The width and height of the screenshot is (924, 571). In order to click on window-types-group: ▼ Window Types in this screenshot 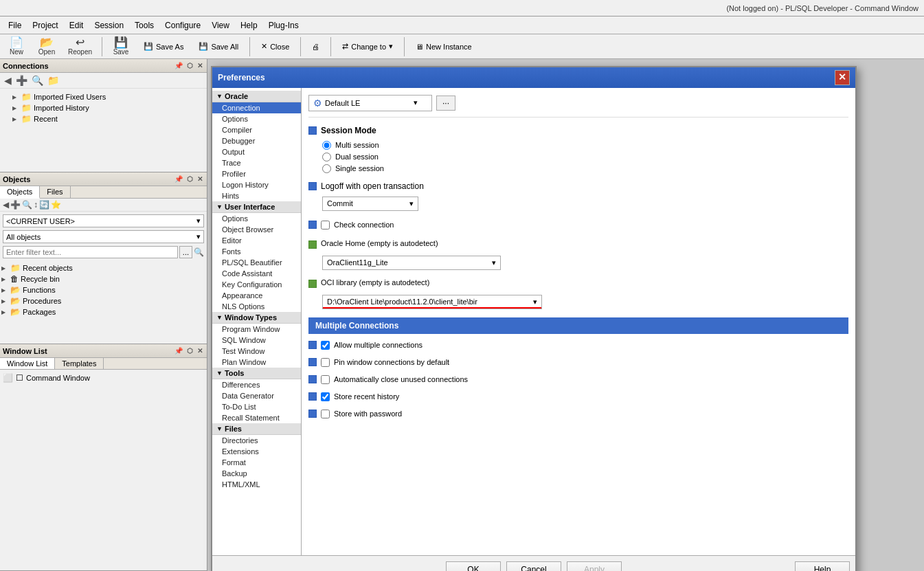, I will do `click(257, 317)`.